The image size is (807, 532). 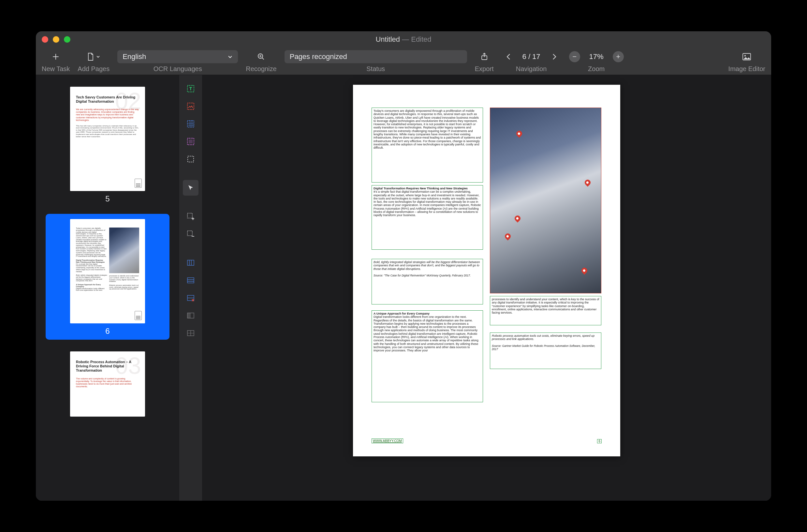 I want to click on maximize-window-button, so click(x=67, y=39).